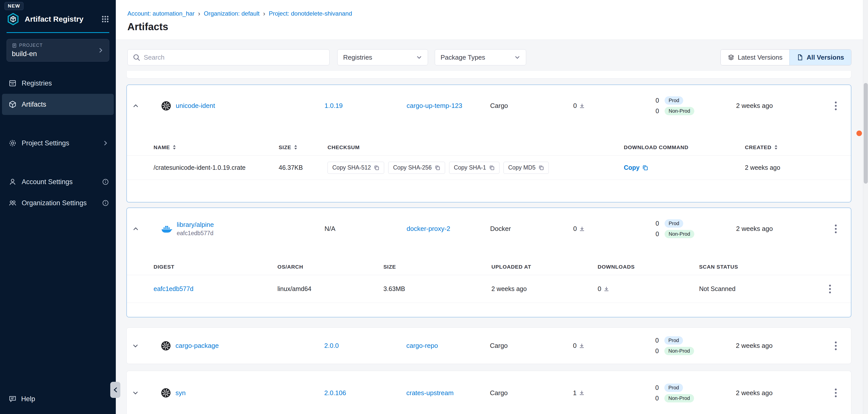 The width and height of the screenshot is (868, 414). Describe the element at coordinates (13, 19) in the screenshot. I see `artifact-registry-logo-icon` at that location.